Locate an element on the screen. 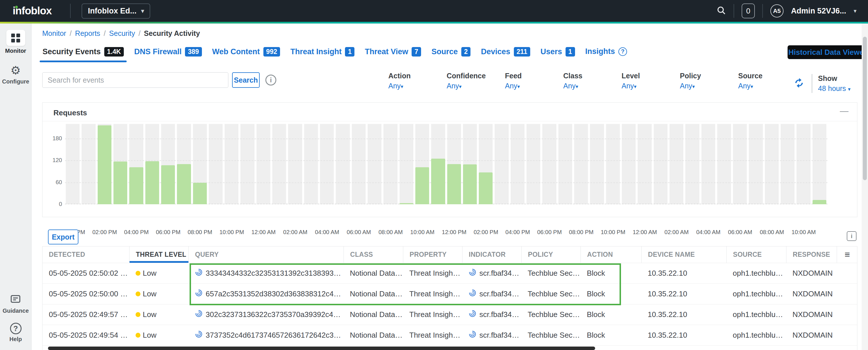 This screenshot has width=868, height=350. table-row: 05-05-2025 02:49:54 pm ...Low3737352c4d6… is located at coordinates (450, 335).